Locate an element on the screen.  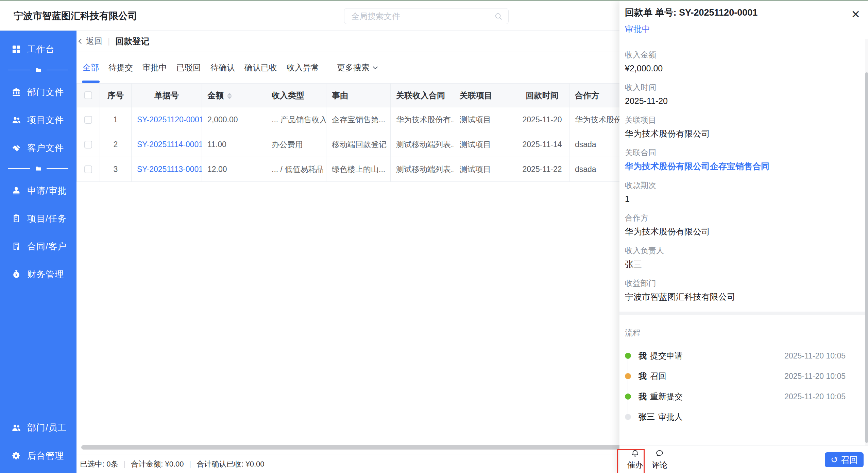
sidebar-item-apply-approval: 申请/审批 is located at coordinates (38, 191).